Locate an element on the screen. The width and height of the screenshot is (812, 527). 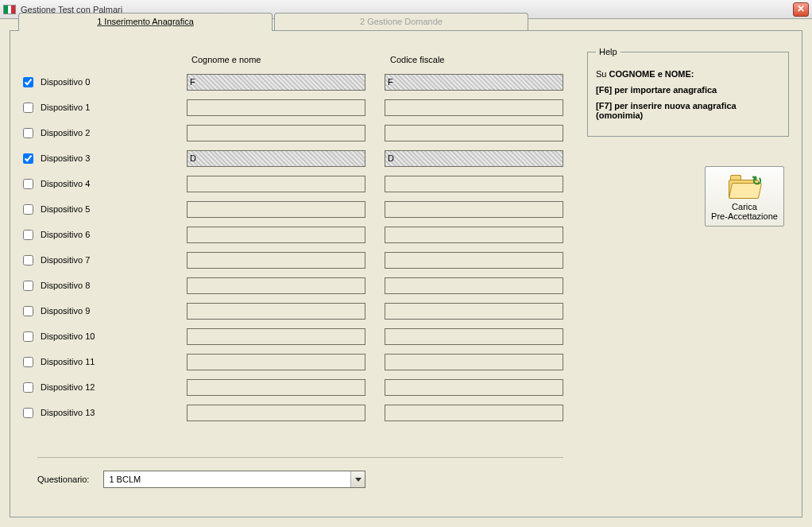
device-row: Dispositivo 13 is located at coordinates (297, 413).